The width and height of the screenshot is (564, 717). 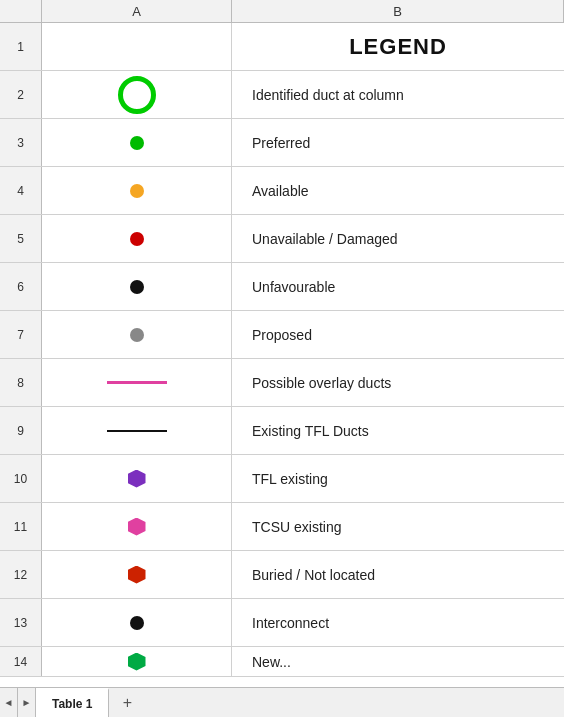 What do you see at coordinates (282, 702) in the screenshot?
I see `tab-bar: ◄ ► Table 1 +` at bounding box center [282, 702].